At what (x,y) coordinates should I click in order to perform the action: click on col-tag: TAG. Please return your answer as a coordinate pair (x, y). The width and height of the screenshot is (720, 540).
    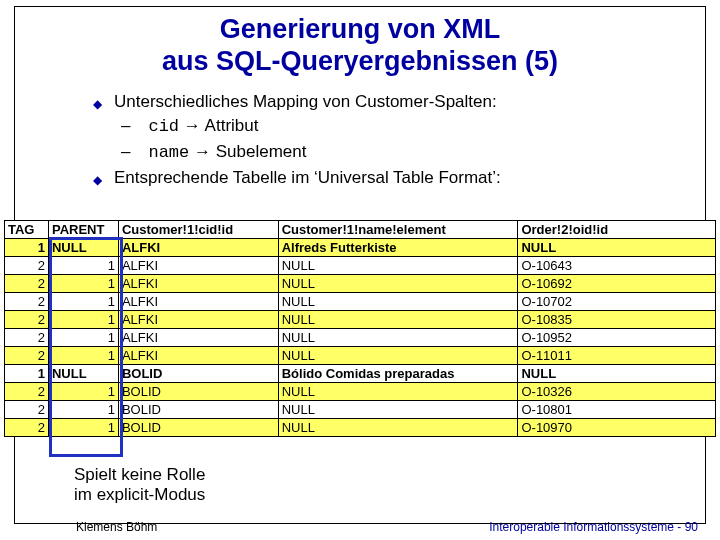
    Looking at the image, I should click on (27, 230).